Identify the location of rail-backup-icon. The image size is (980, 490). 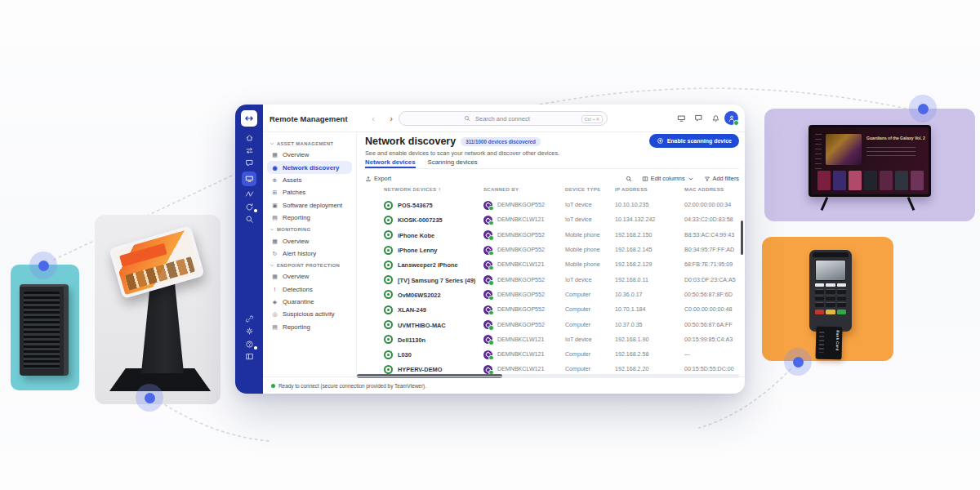
(250, 207).